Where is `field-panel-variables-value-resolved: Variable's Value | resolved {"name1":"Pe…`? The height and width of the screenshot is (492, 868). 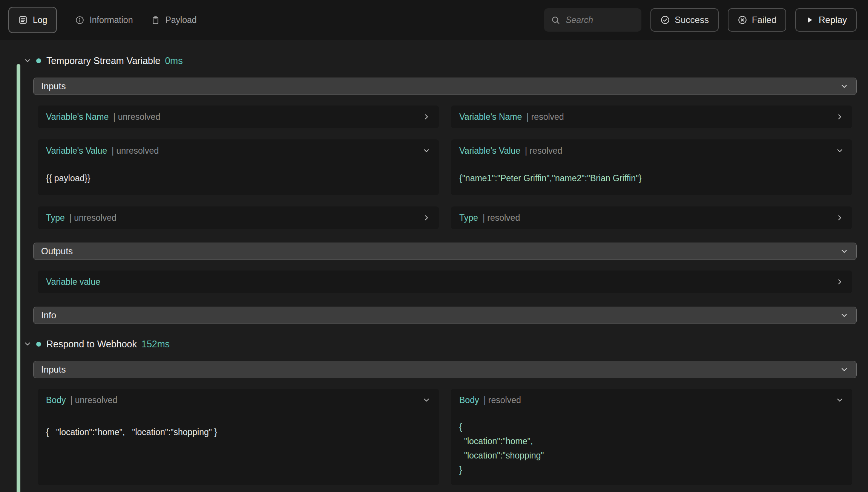
field-panel-variables-value-resolved: Variable's Value | resolved {"name1":"Pe… is located at coordinates (652, 167).